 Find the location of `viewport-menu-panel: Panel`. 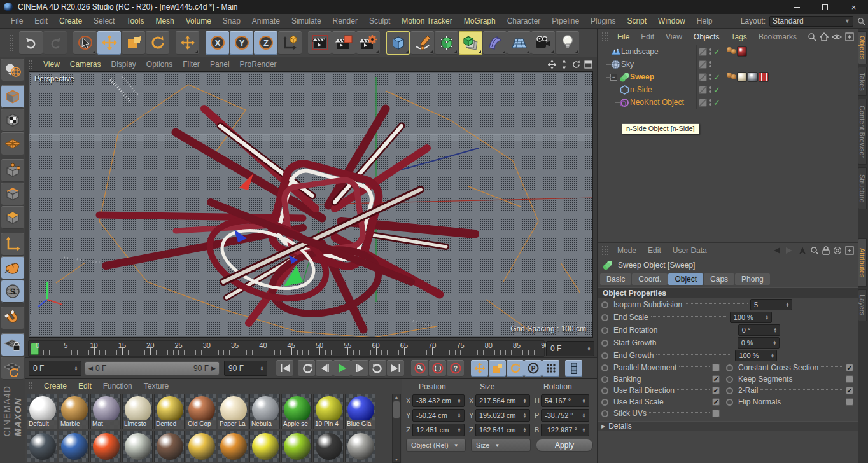

viewport-menu-panel: Panel is located at coordinates (220, 64).